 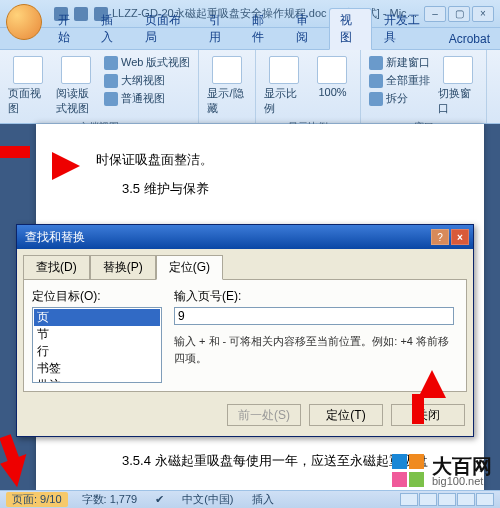 What do you see at coordinates (97, 352) in the screenshot?
I see `list-item: 行` at bounding box center [97, 352].